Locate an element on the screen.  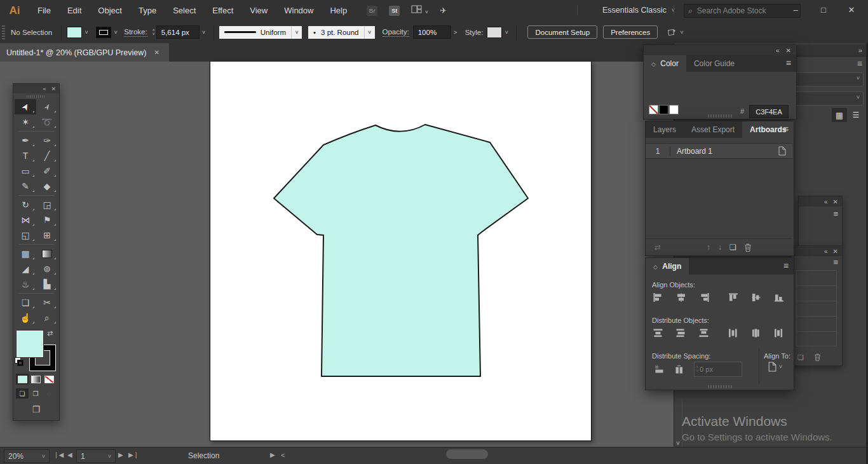
status-display: Selection is located at coordinates (203, 456).